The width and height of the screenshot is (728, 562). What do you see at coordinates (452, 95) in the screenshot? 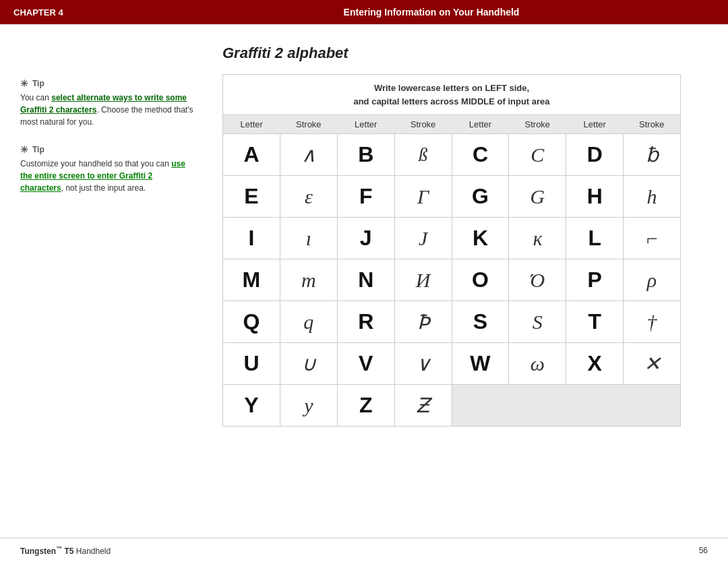
I see `table-intro-text: Write lowercase letters on LEFT side,and…` at bounding box center [452, 95].